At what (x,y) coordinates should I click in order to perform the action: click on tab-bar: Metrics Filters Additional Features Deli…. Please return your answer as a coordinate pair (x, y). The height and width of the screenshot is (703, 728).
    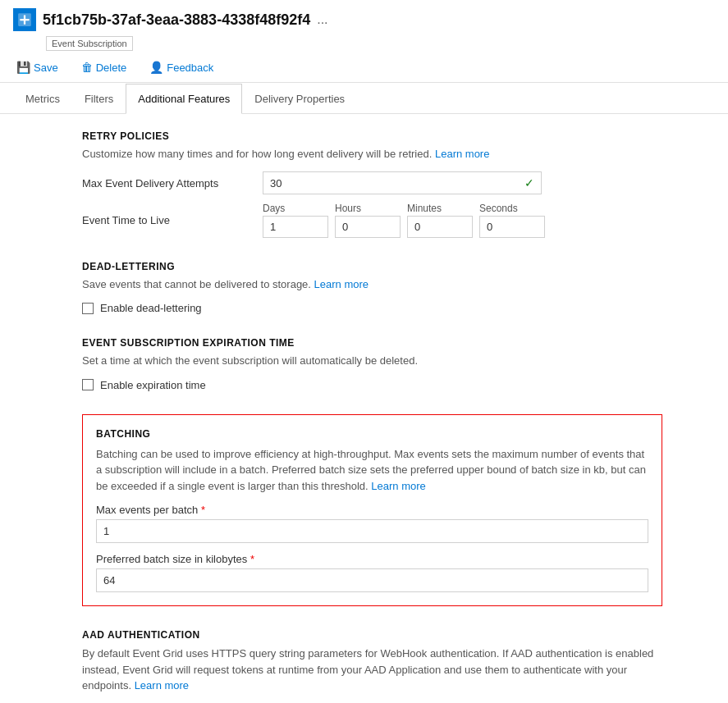
    Looking at the image, I should click on (364, 98).